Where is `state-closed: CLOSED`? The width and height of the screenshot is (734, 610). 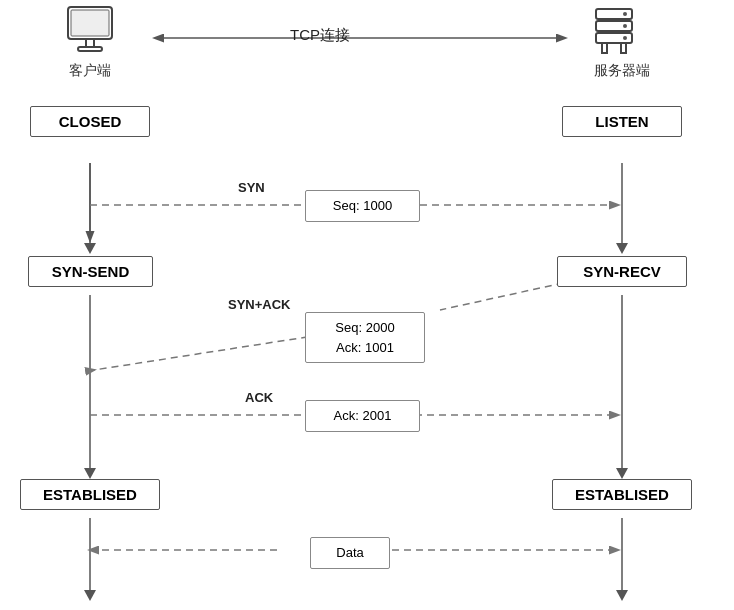 state-closed: CLOSED is located at coordinates (90, 122).